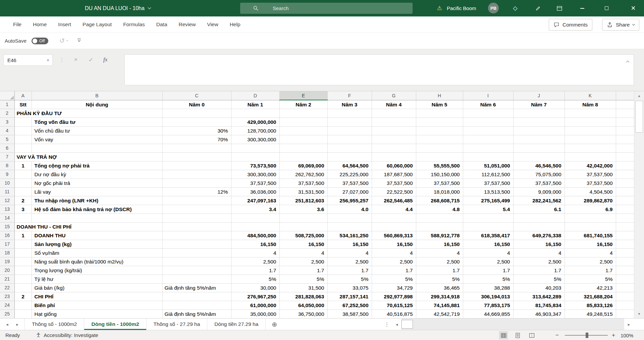  Describe the element at coordinates (303, 271) in the screenshot. I see `cell-E20: 1.7` at that location.